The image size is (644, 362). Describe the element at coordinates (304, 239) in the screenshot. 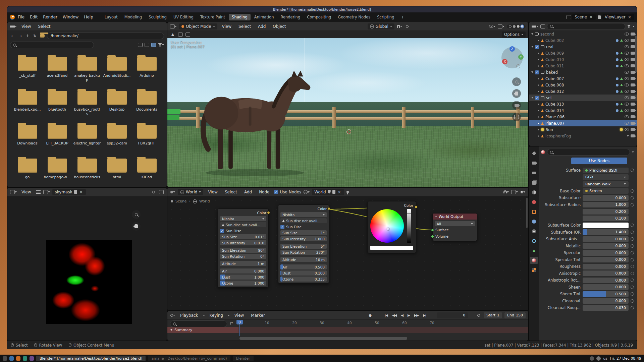

I see `node-field: Sun Intensity1.000` at that location.